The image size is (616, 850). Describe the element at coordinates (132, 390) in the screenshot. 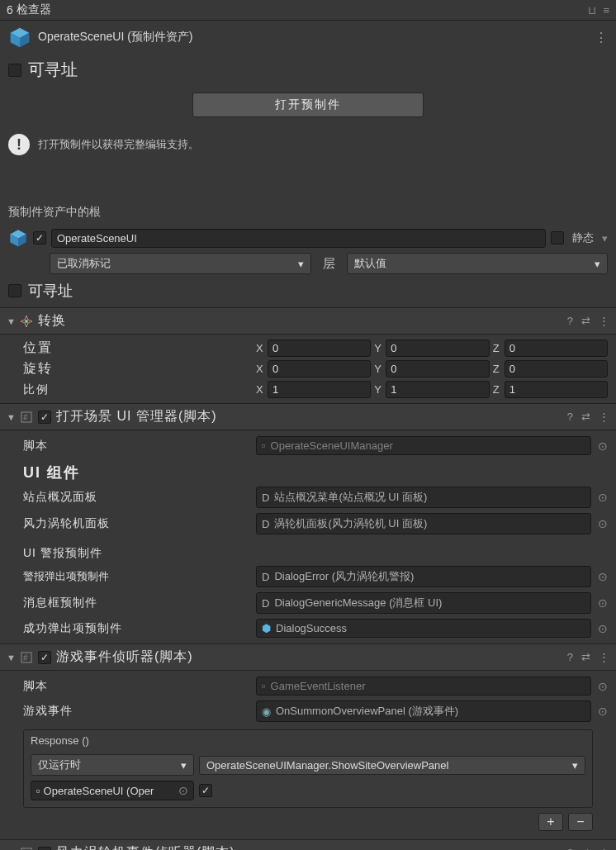

I see `scale-label: 比例` at that location.